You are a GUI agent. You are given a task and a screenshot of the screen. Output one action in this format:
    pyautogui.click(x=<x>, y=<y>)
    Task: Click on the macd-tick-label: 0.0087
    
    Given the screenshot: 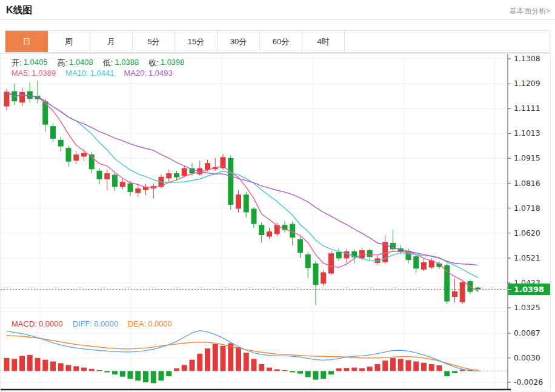 What is the action you would take?
    pyautogui.click(x=527, y=333)
    